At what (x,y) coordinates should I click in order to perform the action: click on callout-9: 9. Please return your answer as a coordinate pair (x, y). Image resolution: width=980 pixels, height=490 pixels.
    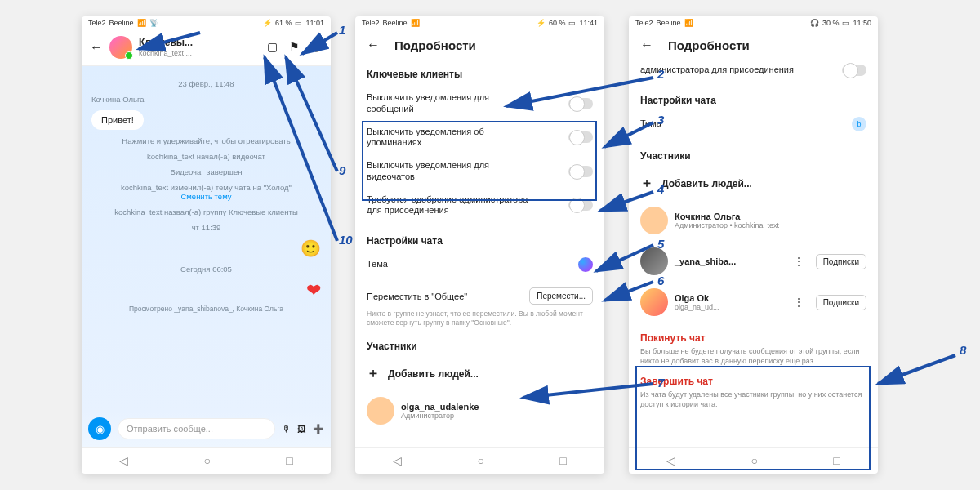
    Looking at the image, I should click on (342, 170).